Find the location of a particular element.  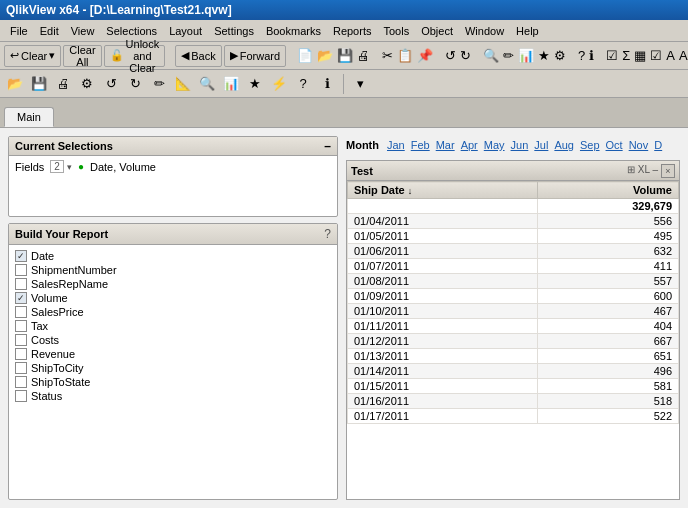

build-item-shiptostate: ShipToState is located at coordinates (173, 382).